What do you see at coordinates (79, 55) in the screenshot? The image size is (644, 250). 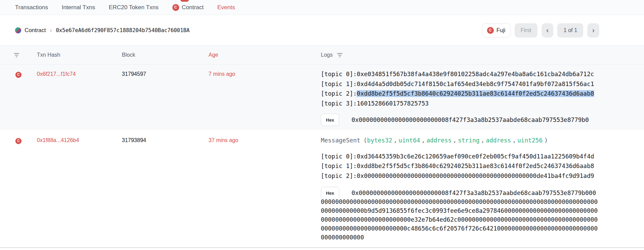 I see `column-header-txn-hash: Txn Hash` at bounding box center [79, 55].